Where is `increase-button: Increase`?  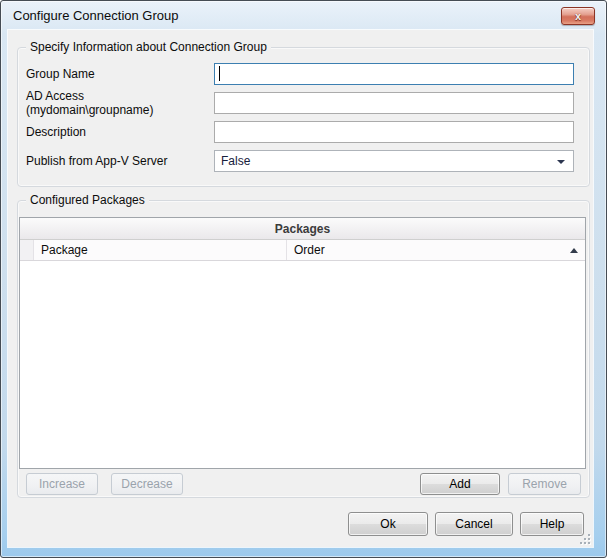 increase-button: Increase is located at coordinates (62, 484).